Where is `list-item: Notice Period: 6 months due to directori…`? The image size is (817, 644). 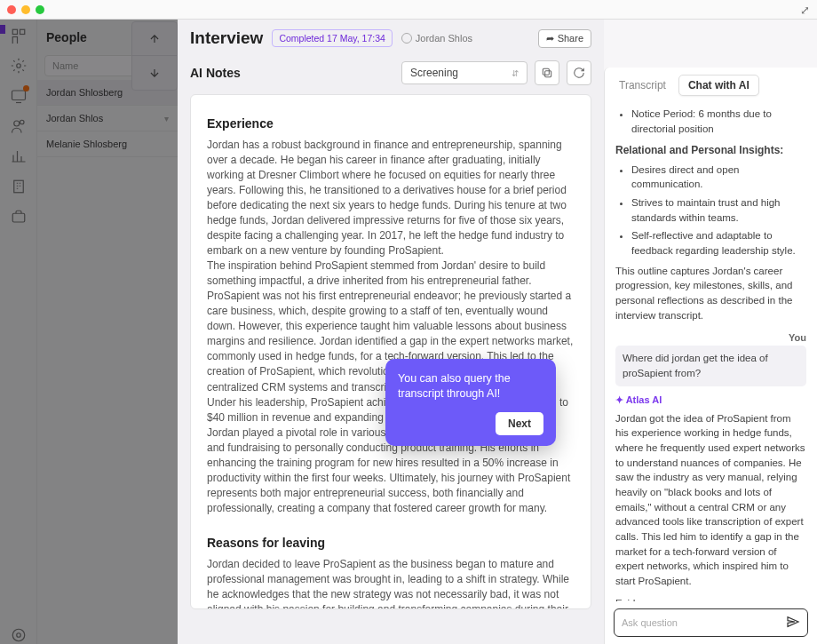 list-item: Notice Period: 6 months due to directori… is located at coordinates (719, 121).